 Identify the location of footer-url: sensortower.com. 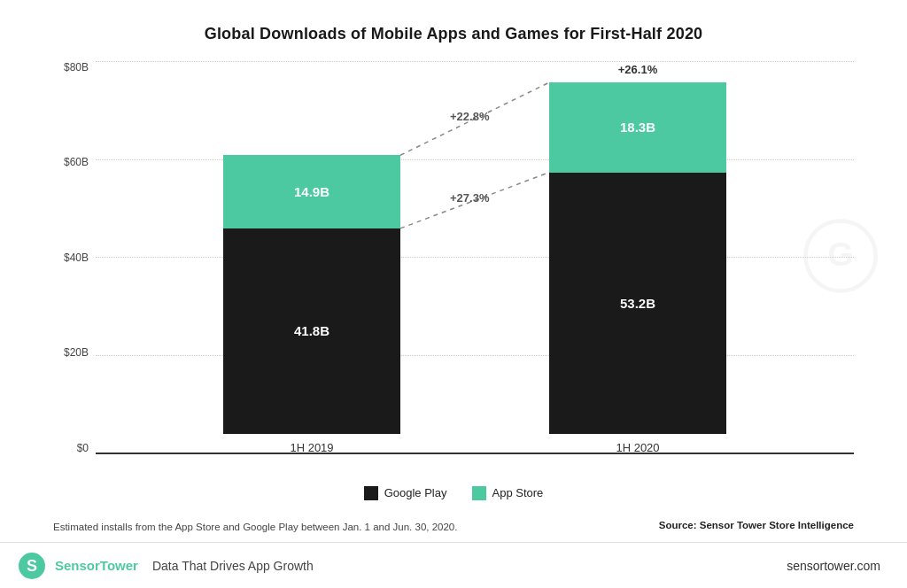
(833, 566).